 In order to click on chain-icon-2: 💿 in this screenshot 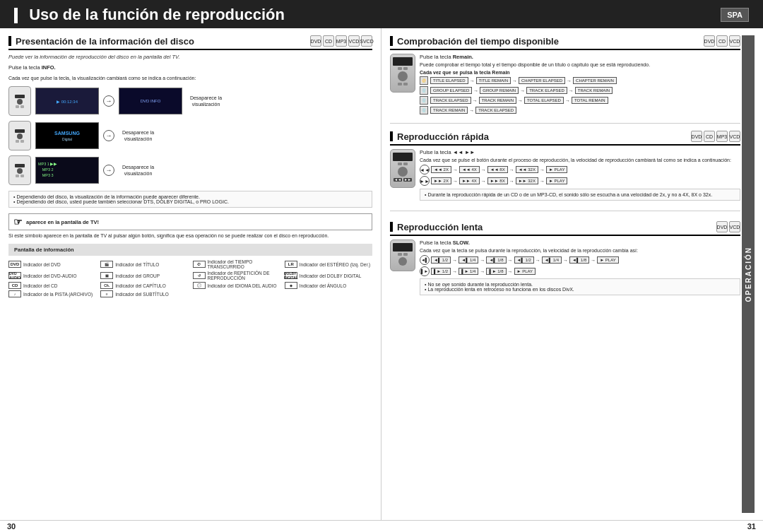, I will do `click(424, 90)`.